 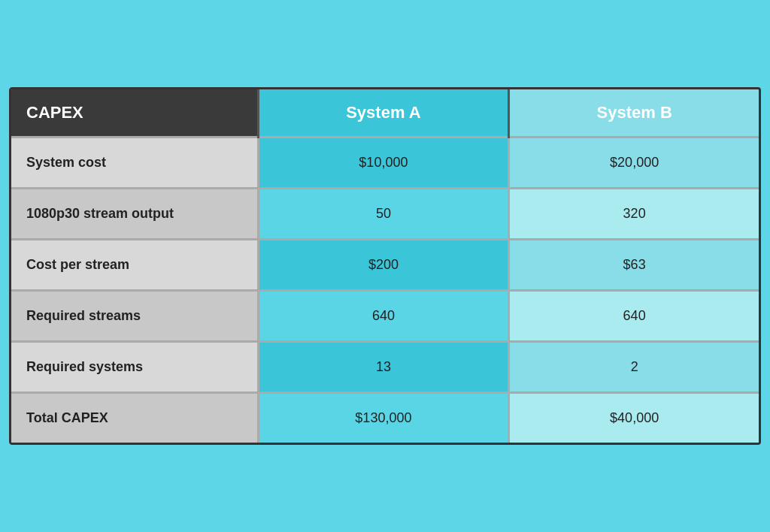 I want to click on system-b-value: 320, so click(x=634, y=214).